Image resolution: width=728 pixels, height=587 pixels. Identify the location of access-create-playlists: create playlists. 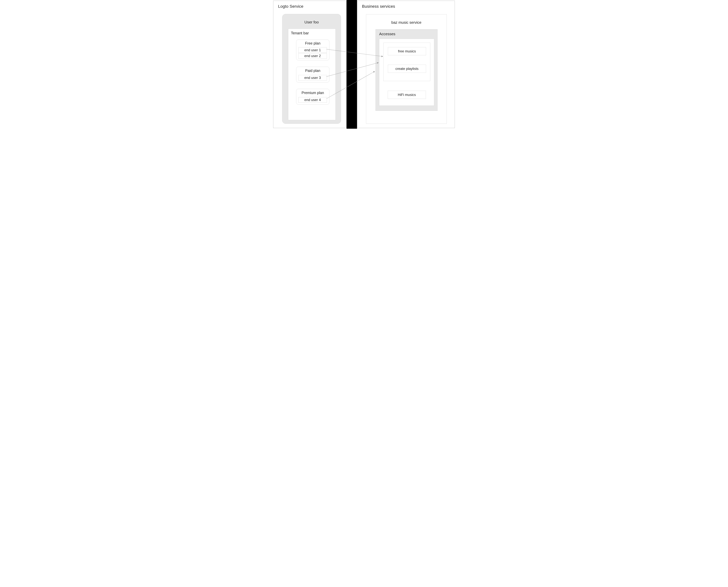
(407, 69).